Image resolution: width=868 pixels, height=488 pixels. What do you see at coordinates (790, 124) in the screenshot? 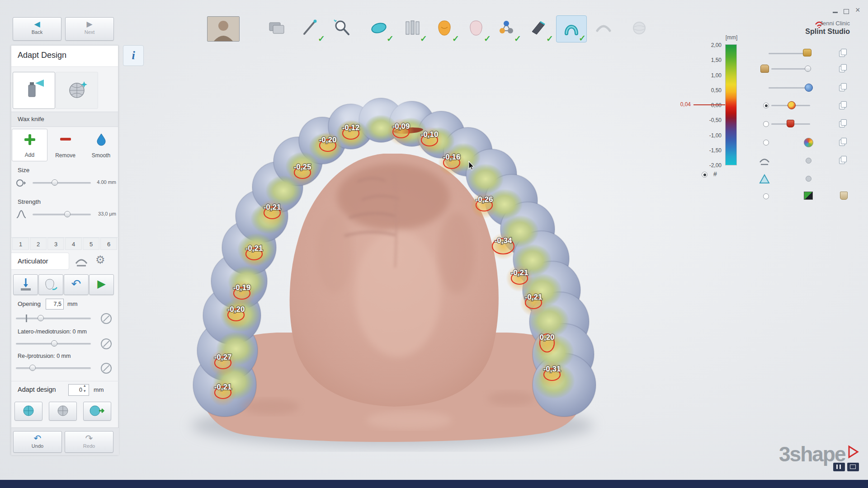
I see `penetration-opacity-knob` at bounding box center [790, 124].